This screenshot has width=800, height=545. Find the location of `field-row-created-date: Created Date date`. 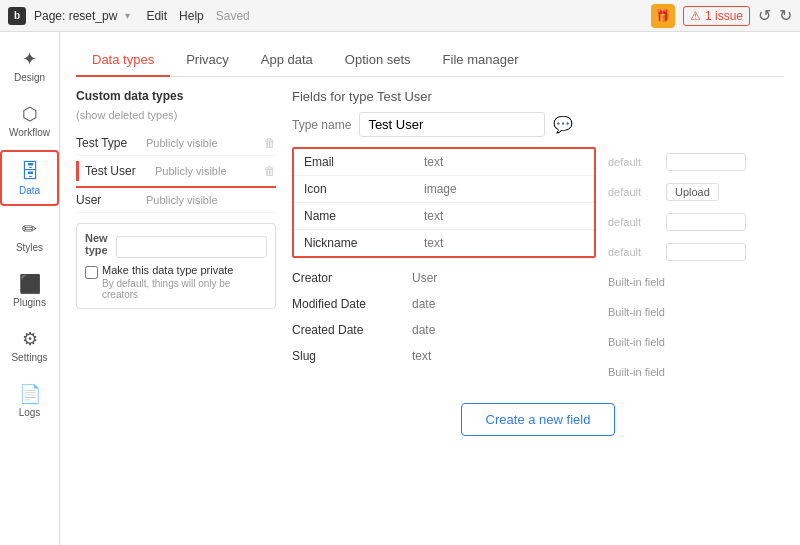

field-row-created-date: Created Date date is located at coordinates (444, 330).